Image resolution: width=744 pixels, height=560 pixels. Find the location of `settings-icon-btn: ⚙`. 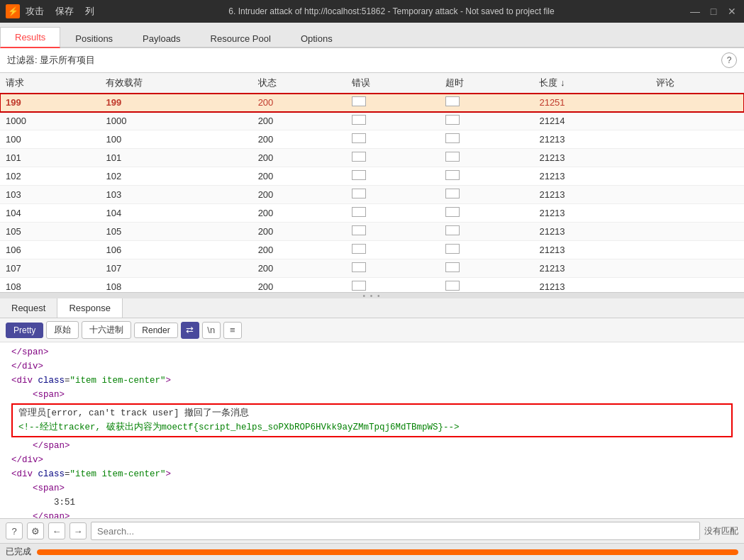

settings-icon-btn: ⚙ is located at coordinates (35, 531).